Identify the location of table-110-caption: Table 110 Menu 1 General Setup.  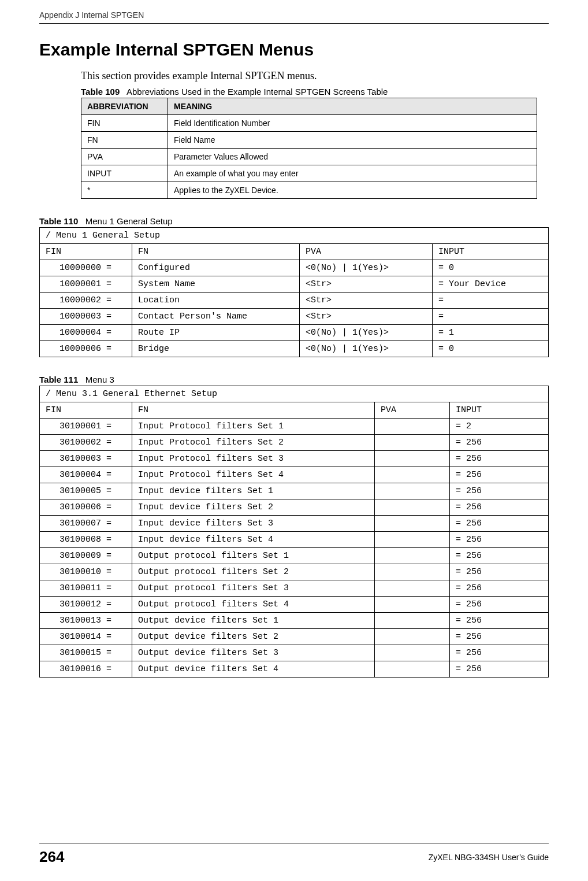
(294, 221).